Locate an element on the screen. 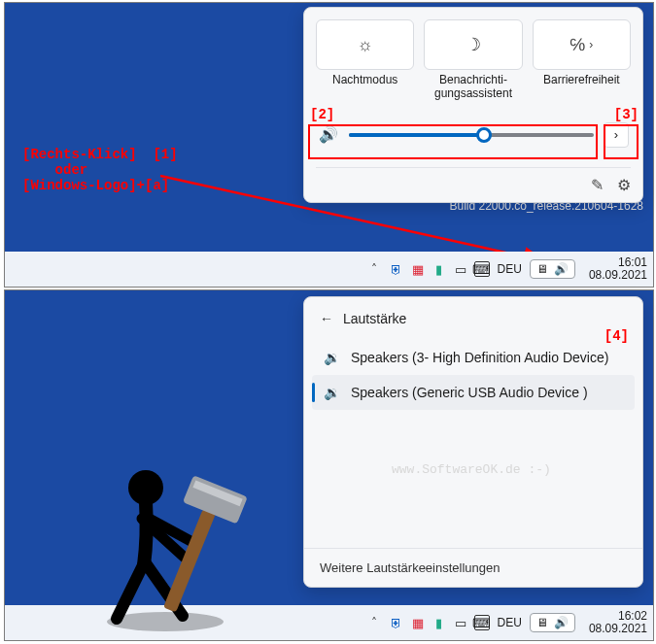 The image size is (656, 644). focus-assist-label: Benachrichti- gungsassistent is located at coordinates (472, 87).